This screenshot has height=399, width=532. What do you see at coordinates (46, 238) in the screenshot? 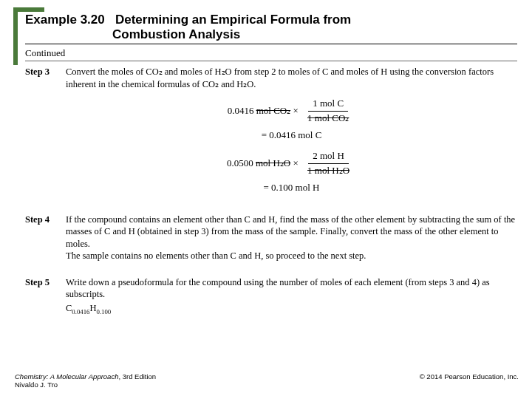
I see `step-4-label: Step 4` at bounding box center [46, 238].